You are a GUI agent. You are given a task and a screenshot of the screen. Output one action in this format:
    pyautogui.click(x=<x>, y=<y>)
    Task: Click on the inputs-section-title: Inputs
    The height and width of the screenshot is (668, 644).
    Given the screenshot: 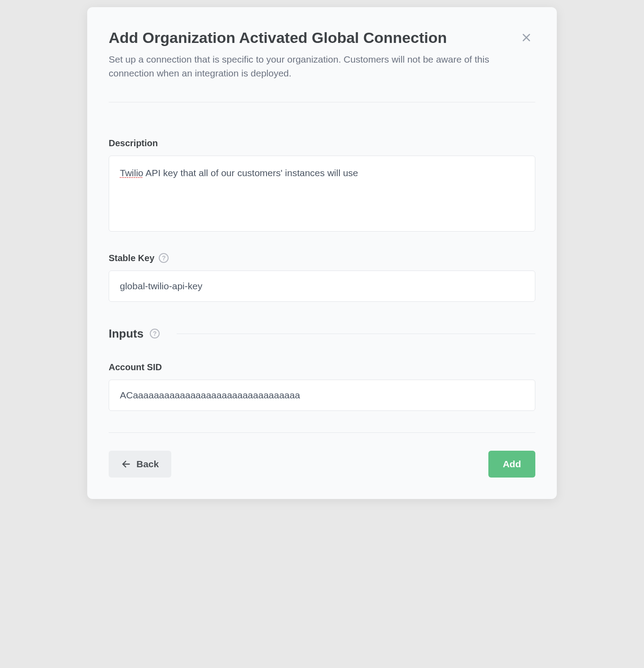 What is the action you would take?
    pyautogui.click(x=126, y=334)
    